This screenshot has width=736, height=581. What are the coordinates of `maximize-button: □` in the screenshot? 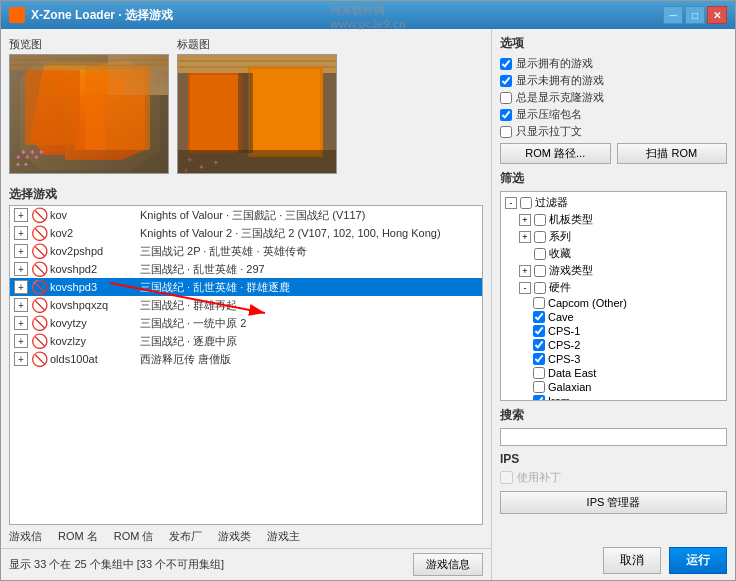 It's located at (695, 15).